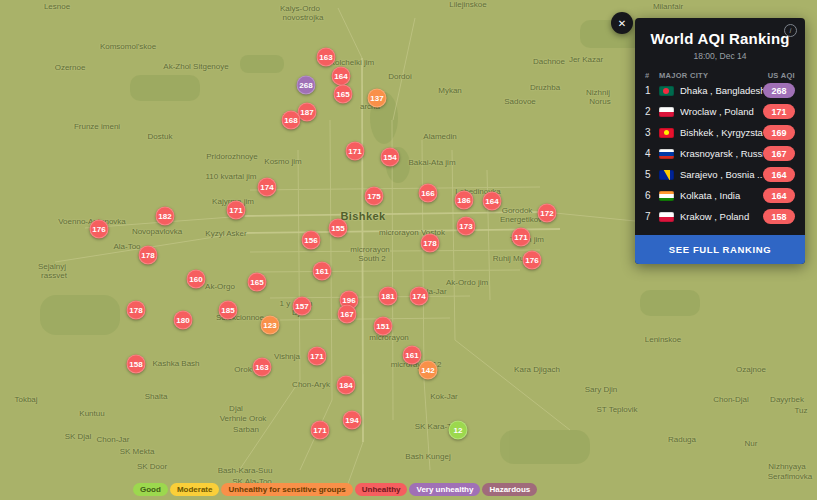  I want to click on aqi-badge: 171, so click(779, 112).